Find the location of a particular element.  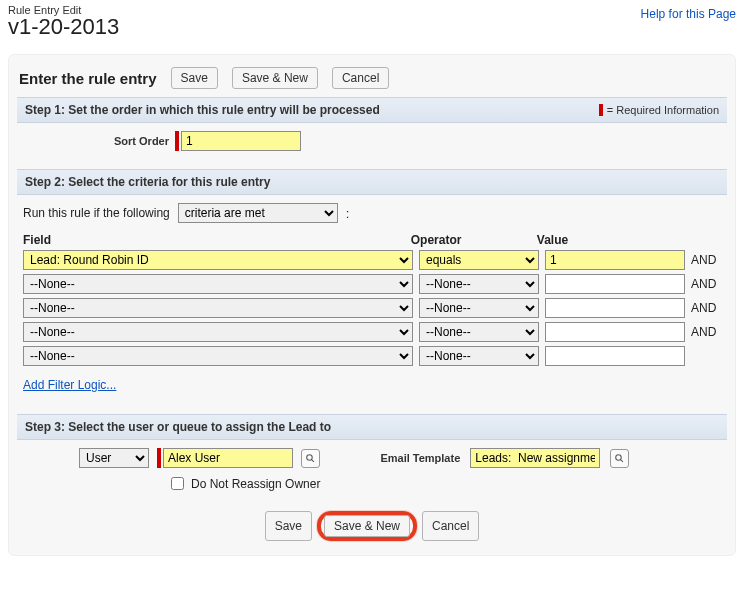

save-button-top: Save is located at coordinates (194, 78).